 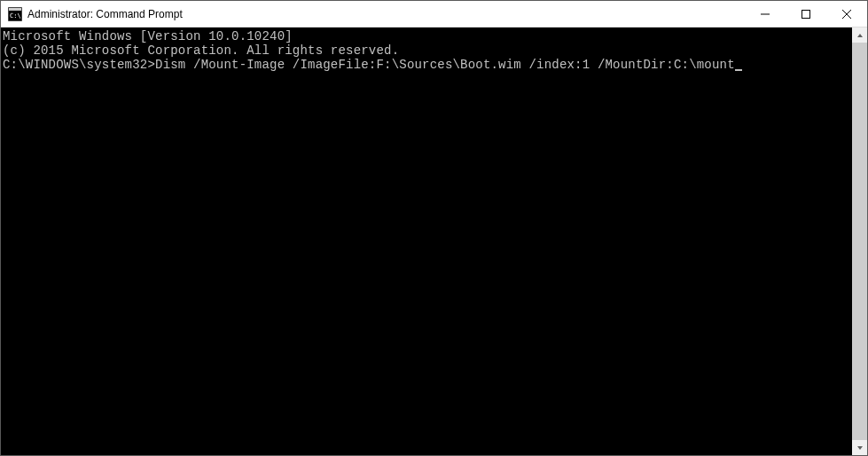 I want to click on cmd-icon: C:\, so click(x=15, y=14).